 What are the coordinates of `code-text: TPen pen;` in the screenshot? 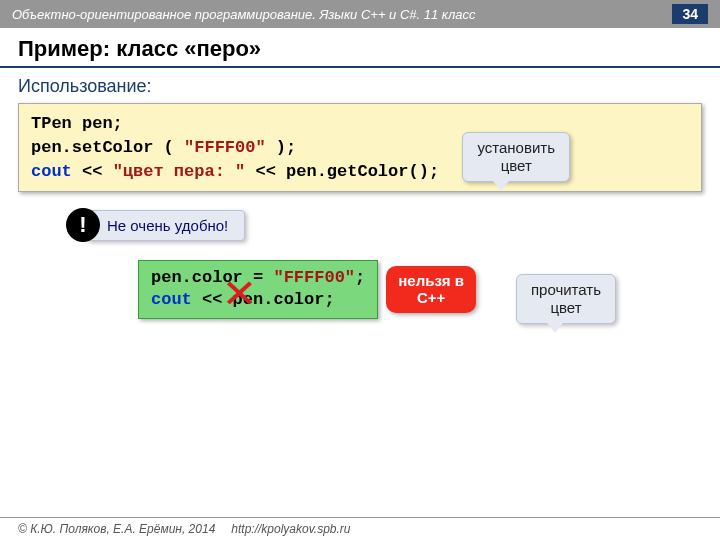 It's located at (77, 124).